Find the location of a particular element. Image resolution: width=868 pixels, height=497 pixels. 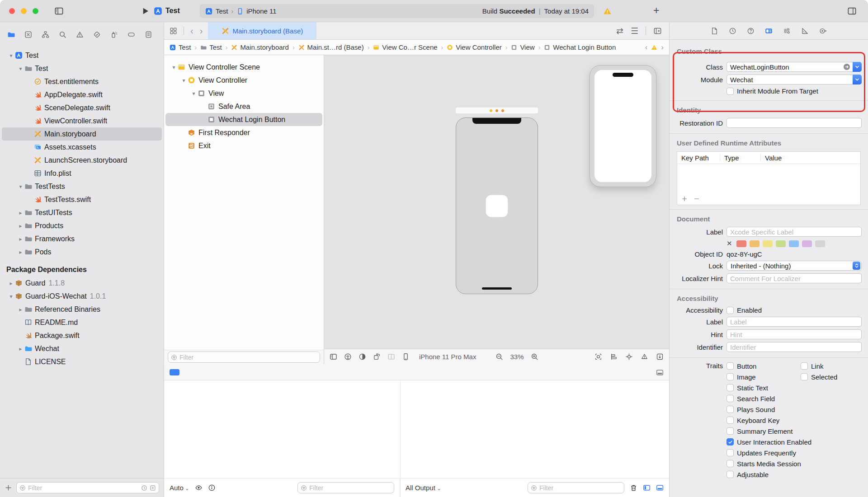

class-dropdown-button is located at coordinates (857, 67).